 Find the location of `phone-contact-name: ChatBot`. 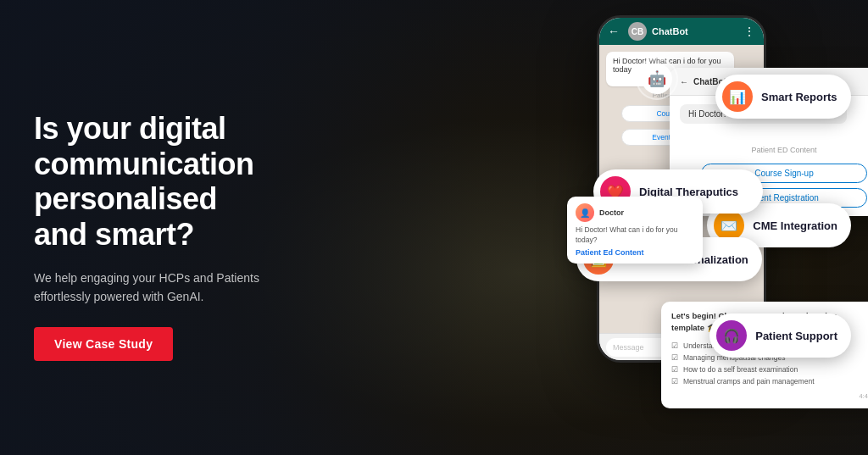

phone-contact-name: ChatBot is located at coordinates (695, 31).